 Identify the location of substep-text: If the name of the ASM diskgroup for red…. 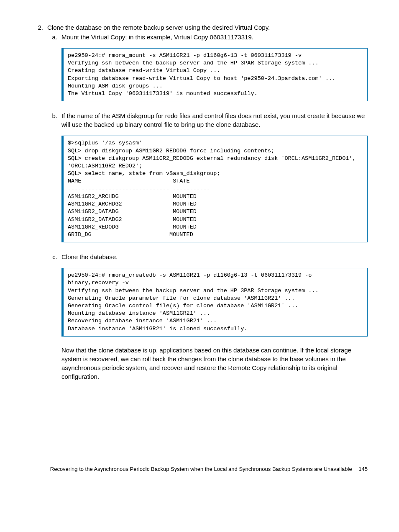
(215, 120).